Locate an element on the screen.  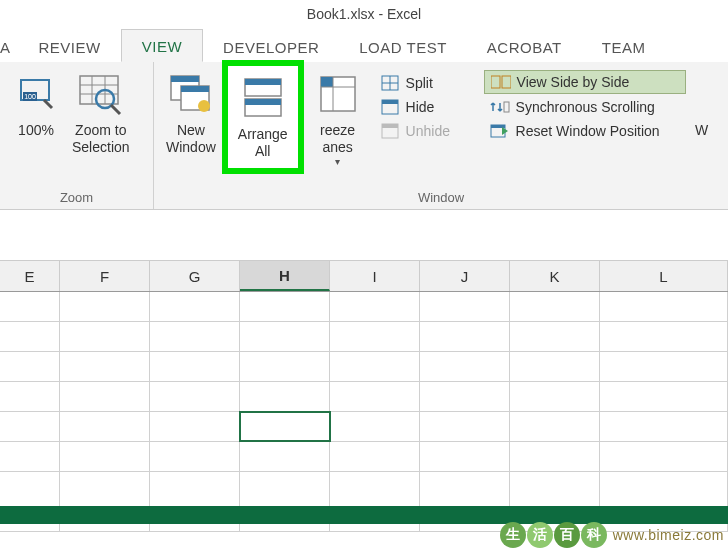
tab-developer: DEVELOPER is located at coordinates (271, 46).